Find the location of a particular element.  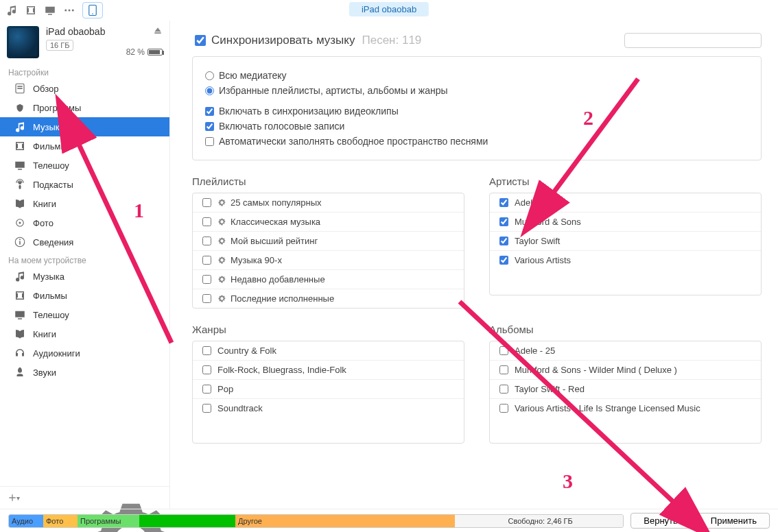

list-item: Музыка 90-х is located at coordinates (328, 260).